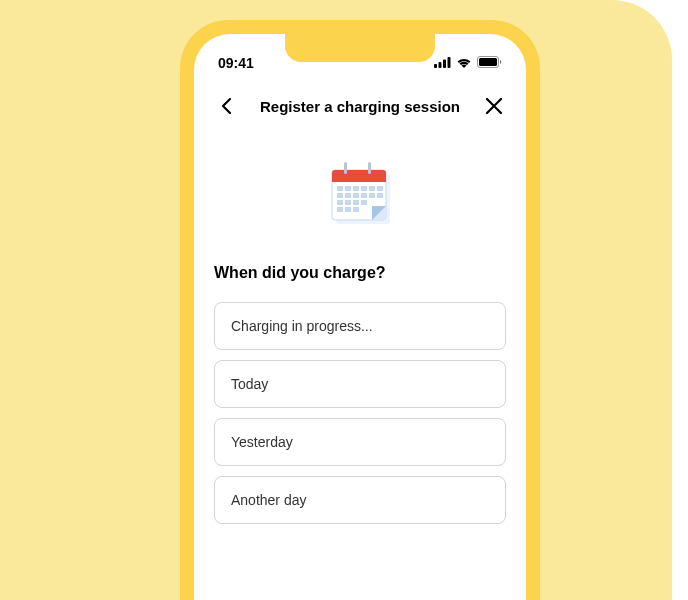  What do you see at coordinates (226, 106) in the screenshot?
I see `back-button` at bounding box center [226, 106].